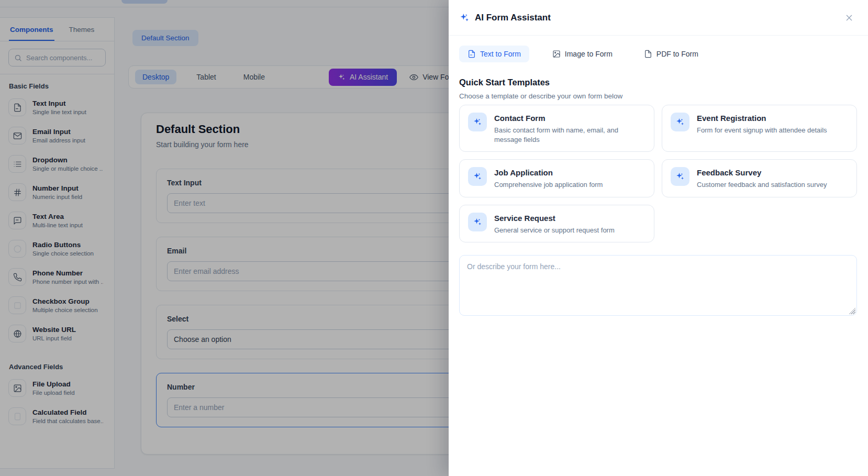  I want to click on template-desc: Customer feedback and satisfaction surve…, so click(762, 185).